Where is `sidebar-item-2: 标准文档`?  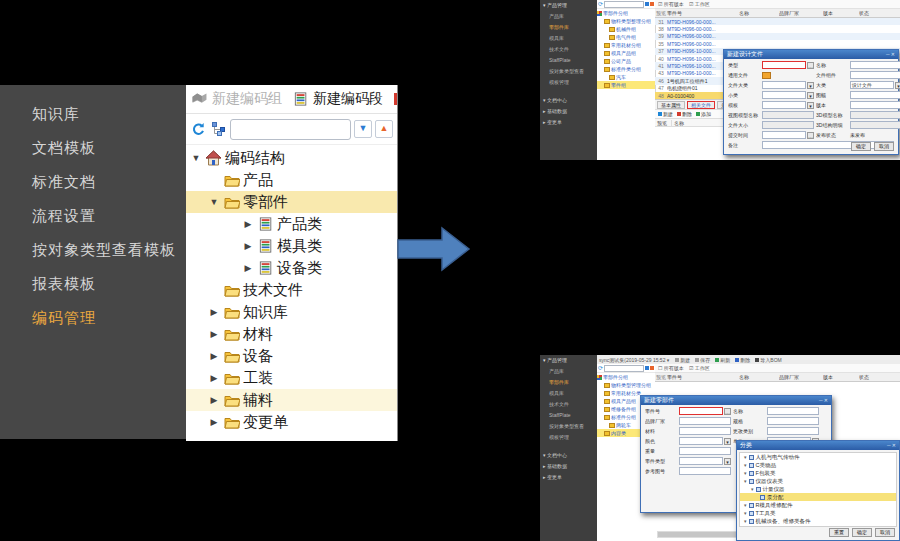
sidebar-item-2: 标准文档 is located at coordinates (93, 182).